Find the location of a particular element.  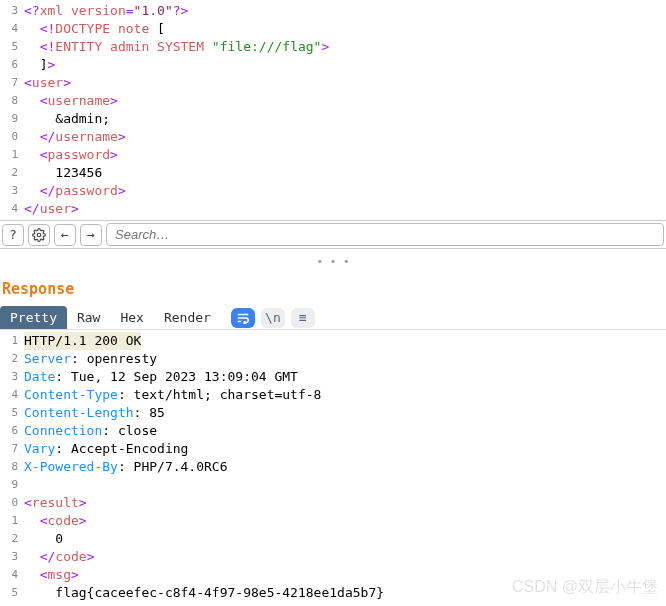

code-line: 2 123456 is located at coordinates (333, 173).